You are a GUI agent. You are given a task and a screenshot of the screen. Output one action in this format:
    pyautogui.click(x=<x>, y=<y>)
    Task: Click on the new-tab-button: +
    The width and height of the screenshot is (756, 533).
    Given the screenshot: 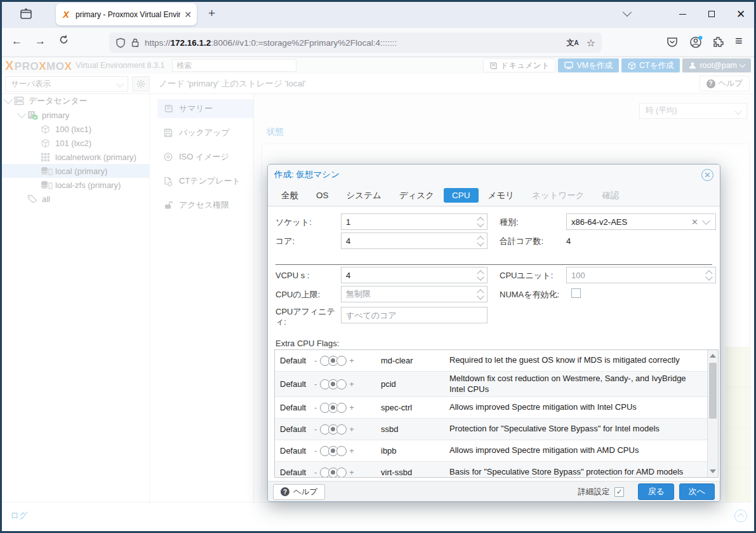 What is the action you would take?
    pyautogui.click(x=212, y=13)
    